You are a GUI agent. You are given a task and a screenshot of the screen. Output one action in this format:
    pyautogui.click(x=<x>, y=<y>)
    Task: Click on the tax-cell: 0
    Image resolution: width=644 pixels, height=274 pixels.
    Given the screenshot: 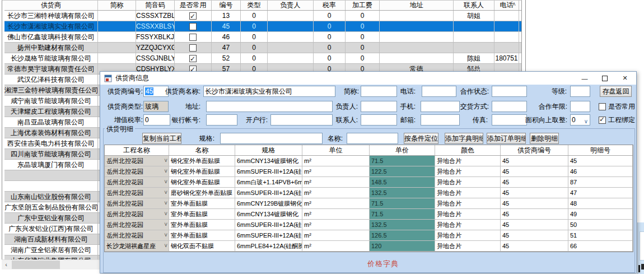 What is the action you would take?
    pyautogui.click(x=329, y=37)
    